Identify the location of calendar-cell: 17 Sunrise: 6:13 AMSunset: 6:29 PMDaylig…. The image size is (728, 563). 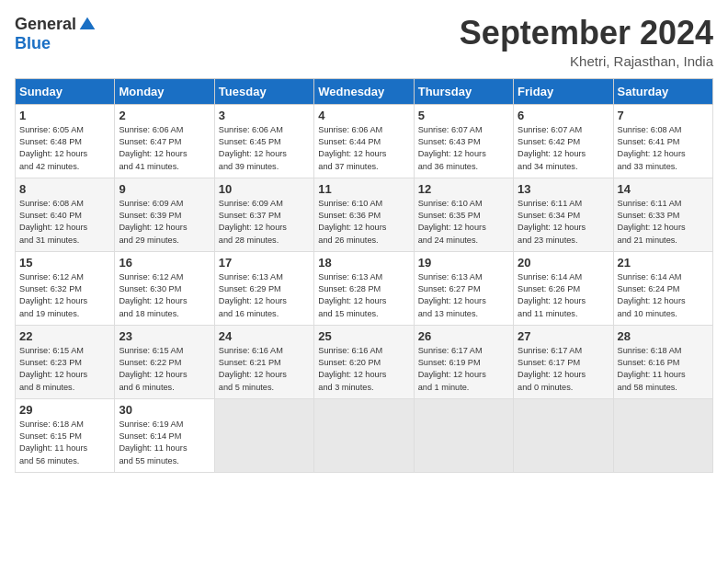
(264, 288).